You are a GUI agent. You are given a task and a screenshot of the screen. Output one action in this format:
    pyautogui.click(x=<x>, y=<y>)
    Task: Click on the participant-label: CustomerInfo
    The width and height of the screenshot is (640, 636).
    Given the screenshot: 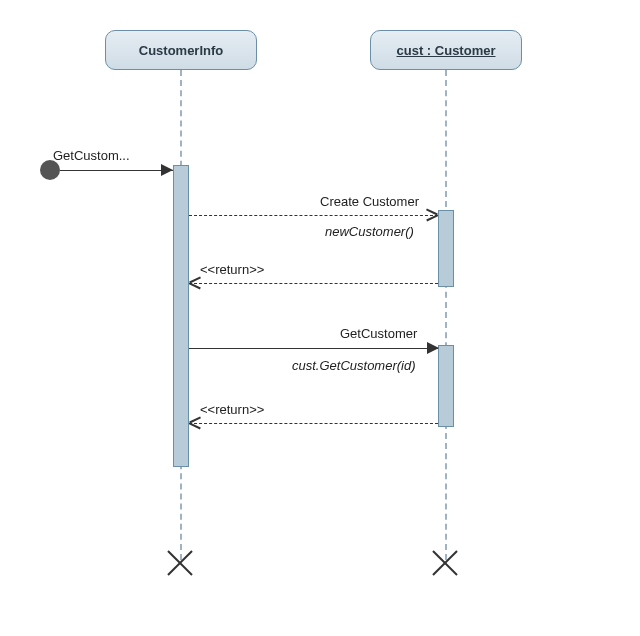 What is the action you would take?
    pyautogui.click(x=182, y=50)
    